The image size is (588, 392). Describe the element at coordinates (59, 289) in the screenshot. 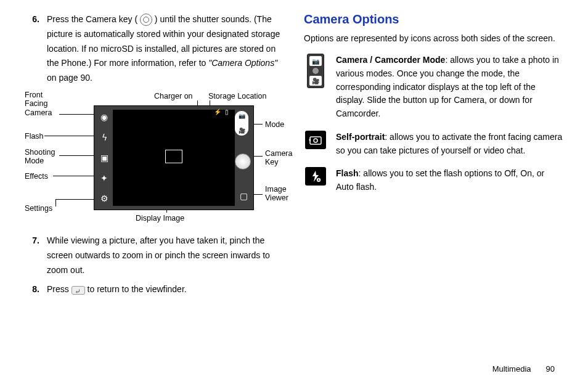

I see `text: Press` at that location.